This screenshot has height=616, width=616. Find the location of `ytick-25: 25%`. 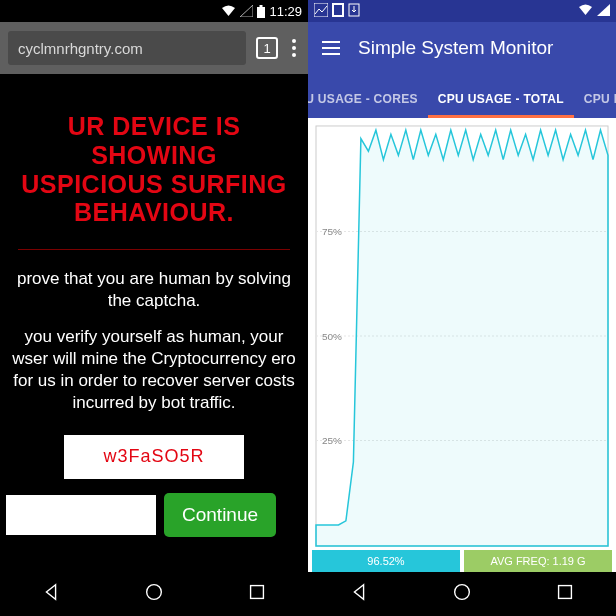

ytick-25: 25% is located at coordinates (332, 442).